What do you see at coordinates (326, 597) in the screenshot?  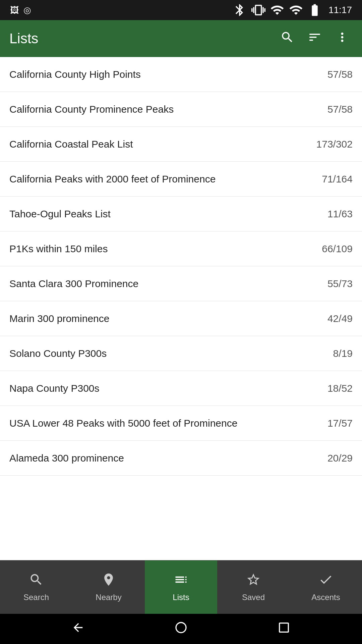 I see `nav-label: Ascents` at bounding box center [326, 597].